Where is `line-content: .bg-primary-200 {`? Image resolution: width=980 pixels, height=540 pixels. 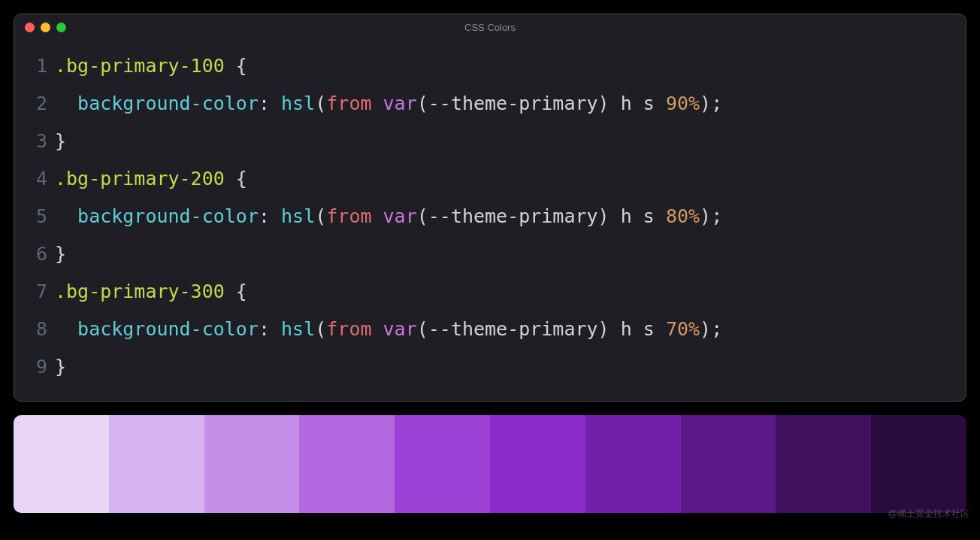 line-content: .bg-primary-200 { is located at coordinates (151, 179).